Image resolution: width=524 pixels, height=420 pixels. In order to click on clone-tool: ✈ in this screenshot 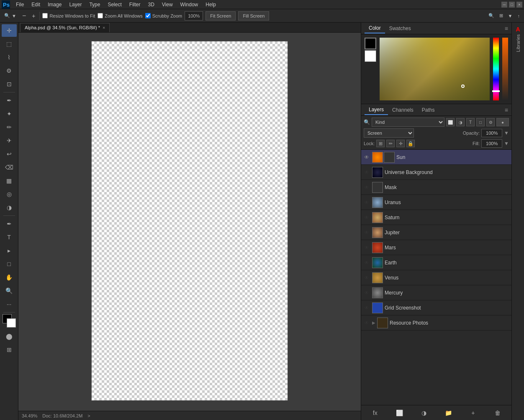, I will do `click(9, 141)`.